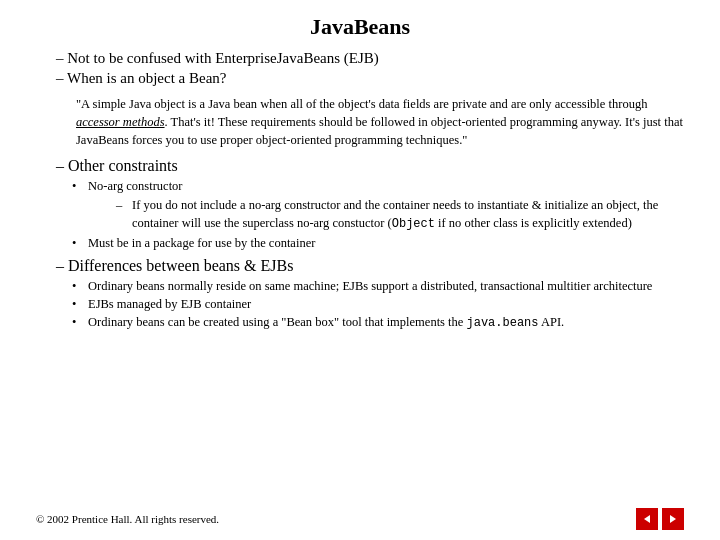 This screenshot has height=540, width=720. I want to click on bullet-diff-2: EJBs managed by EJB container, so click(386, 304).